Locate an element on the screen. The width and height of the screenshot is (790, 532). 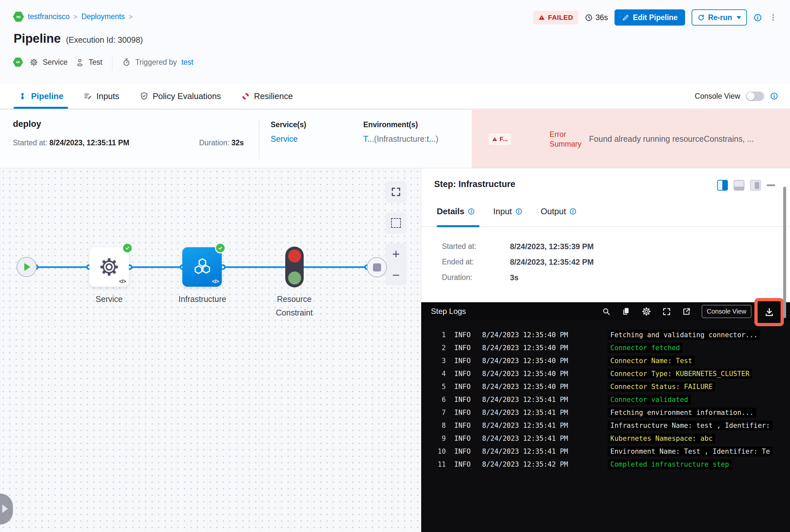
tab-output: Output is located at coordinates (559, 212).